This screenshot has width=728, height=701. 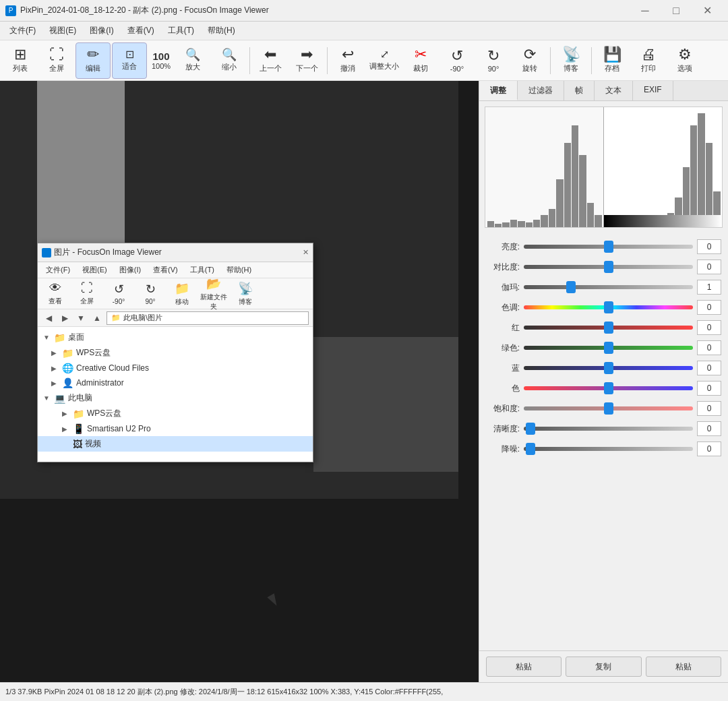 What do you see at coordinates (457, 61) in the screenshot?
I see `toolbar-rot-left: ↺ -90°` at bounding box center [457, 61].